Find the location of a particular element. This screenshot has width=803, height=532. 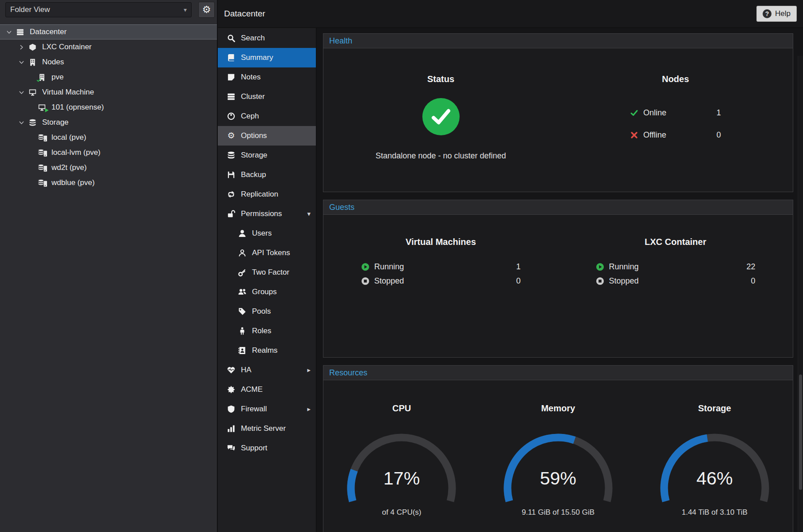

unlock-icon is located at coordinates (231, 214).